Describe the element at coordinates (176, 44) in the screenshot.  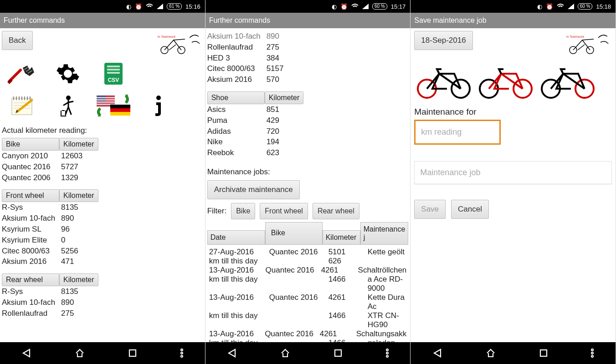
I see `logo-scribble: in Teamwork` at that location.